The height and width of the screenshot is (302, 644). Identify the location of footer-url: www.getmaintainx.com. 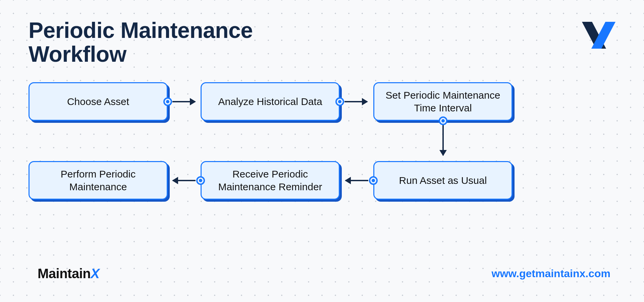
(551, 274).